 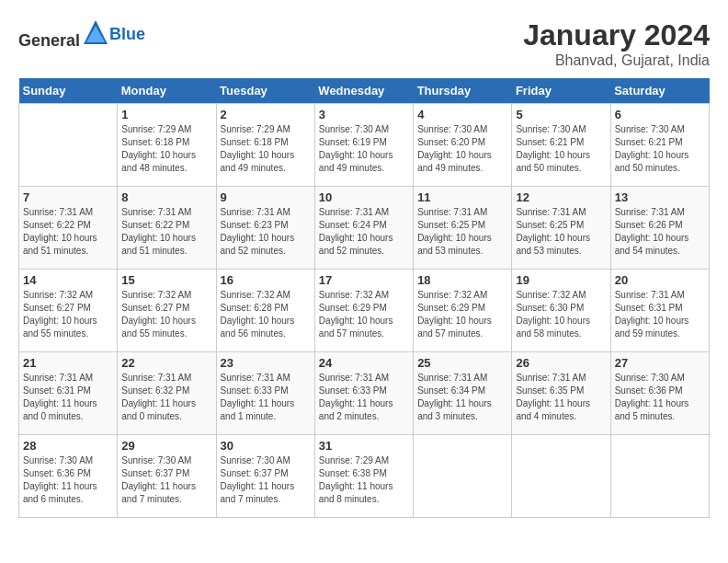 I want to click on calendar-cell: 10Sunrise: 7:31 AM Sunset: 6:24 PM Dayli…, so click(x=364, y=228).